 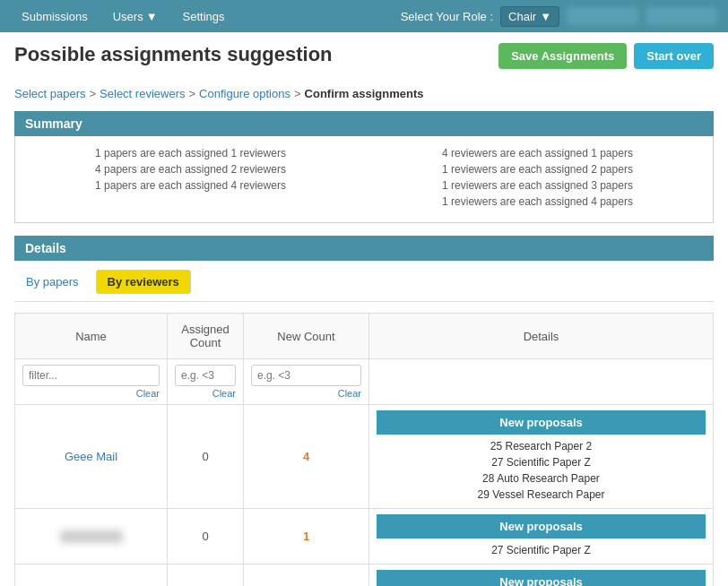 What do you see at coordinates (91, 457) in the screenshot?
I see `reviewer-name: Geee Mail` at bounding box center [91, 457].